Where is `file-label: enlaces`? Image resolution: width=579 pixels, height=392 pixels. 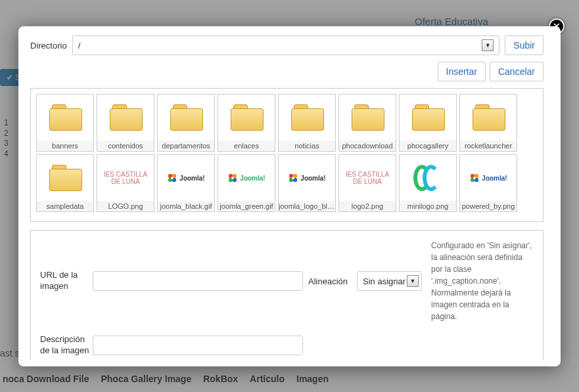 file-label: enlaces is located at coordinates (246, 146).